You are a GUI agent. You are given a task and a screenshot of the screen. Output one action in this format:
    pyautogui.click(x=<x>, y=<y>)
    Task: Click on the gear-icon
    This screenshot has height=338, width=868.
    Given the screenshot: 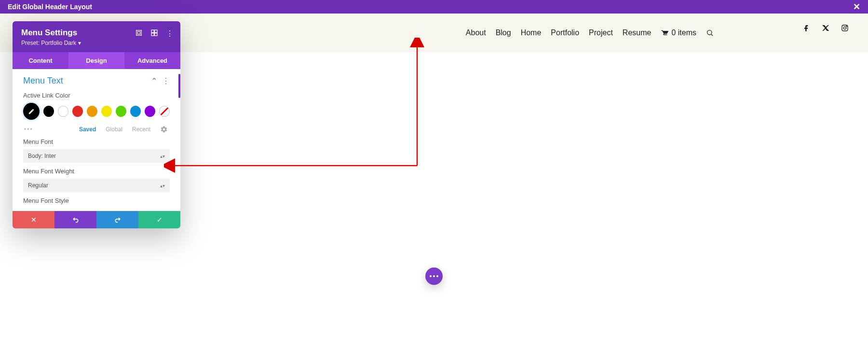 What is the action you would take?
    pyautogui.click(x=164, y=129)
    